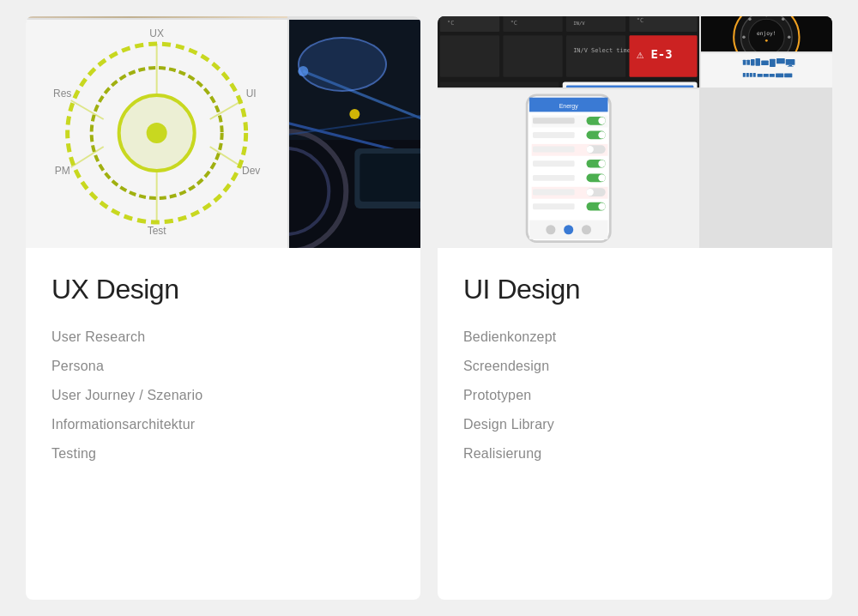 The width and height of the screenshot is (858, 616). What do you see at coordinates (635, 396) in the screenshot?
I see `ui-list-item-3: Prototypen` at bounding box center [635, 396].